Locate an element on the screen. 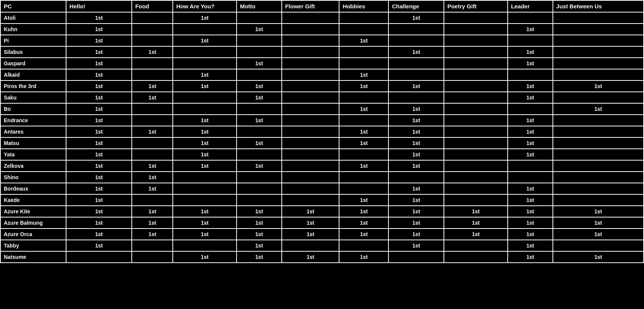 This screenshot has height=309, width=644. column-header-motto: Motto is located at coordinates (259, 6).